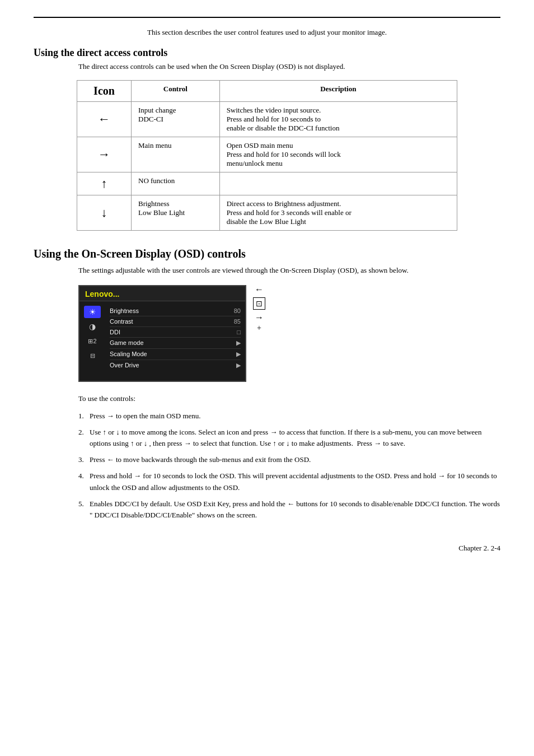 The width and height of the screenshot is (534, 756). I want to click on table-row: →Main menuOpen OSD main menuPress and ho…, so click(268, 155).